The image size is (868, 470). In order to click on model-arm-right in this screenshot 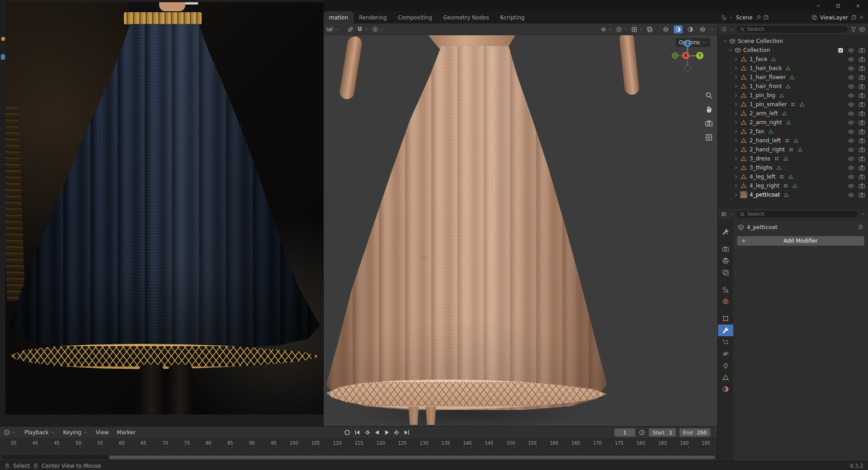, I will do `click(629, 63)`.